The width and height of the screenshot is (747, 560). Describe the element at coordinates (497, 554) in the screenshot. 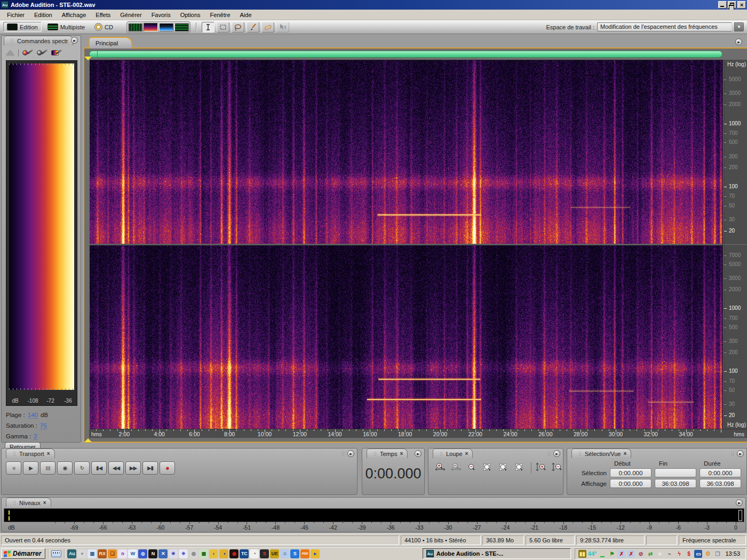

I see `audition-task-button: Au Adobe Audition - STE-...` at that location.